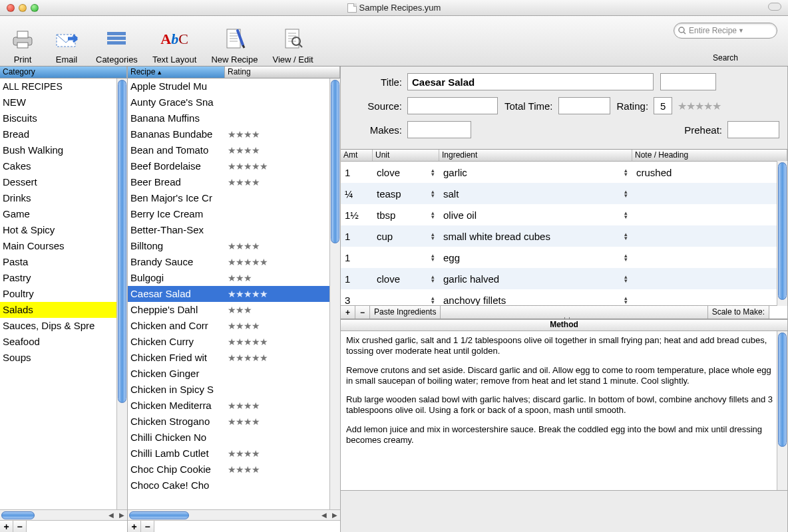  Describe the element at coordinates (229, 198) in the screenshot. I see `recipe-row: Ben Major's Ice Cr` at that location.